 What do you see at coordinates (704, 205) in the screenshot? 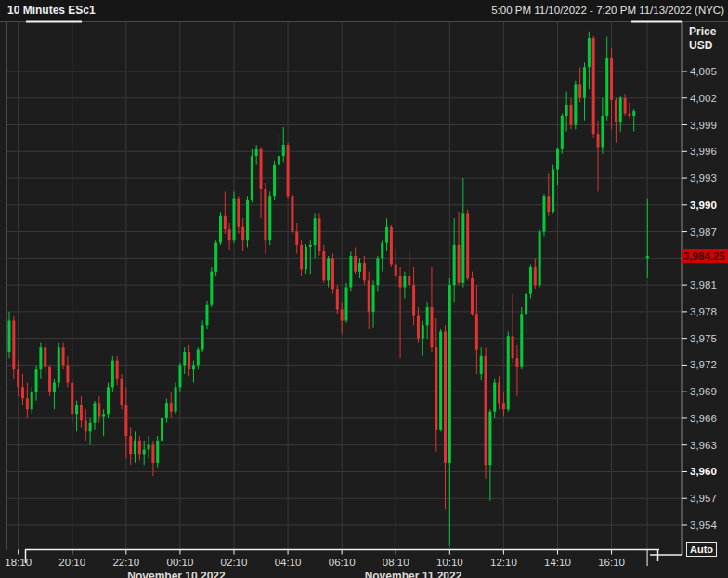
I see `price-tick-label: 3,990` at bounding box center [704, 205].